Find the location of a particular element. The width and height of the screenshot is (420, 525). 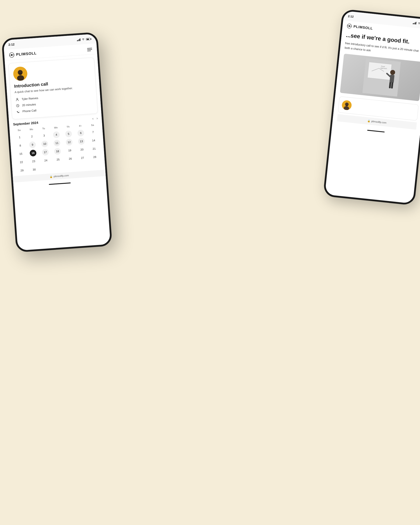

next-month-button: › is located at coordinates (97, 118).